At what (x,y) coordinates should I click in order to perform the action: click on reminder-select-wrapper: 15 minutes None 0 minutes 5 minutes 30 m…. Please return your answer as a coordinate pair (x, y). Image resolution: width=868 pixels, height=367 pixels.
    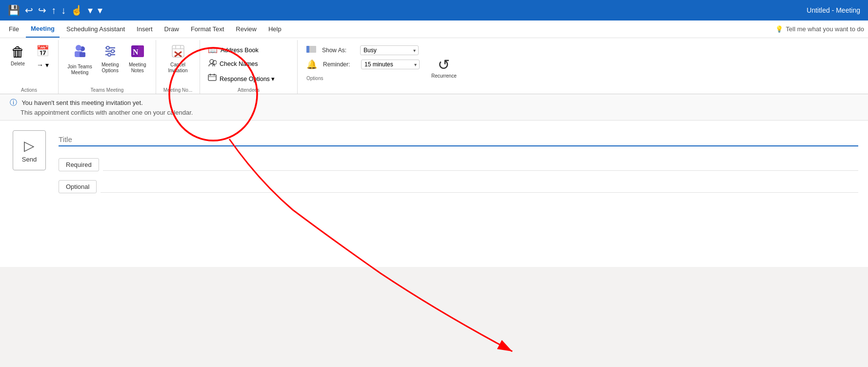
    Looking at the image, I should click on (390, 64).